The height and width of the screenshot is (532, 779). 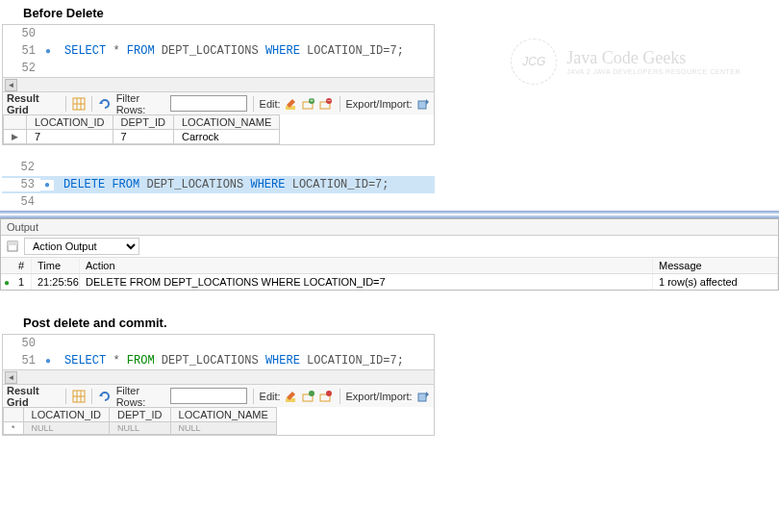 I want to click on table-row: * NULL NULL NULL, so click(x=140, y=429).